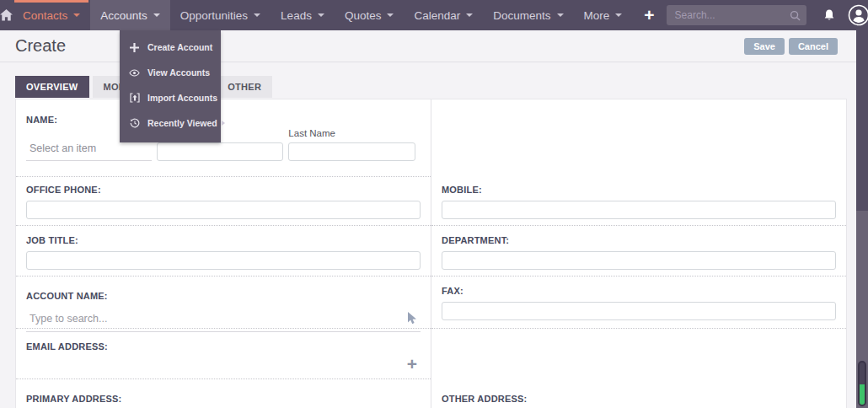 Image resolution: width=868 pixels, height=408 pixels. I want to click on last-name-group: Last Name, so click(352, 145).